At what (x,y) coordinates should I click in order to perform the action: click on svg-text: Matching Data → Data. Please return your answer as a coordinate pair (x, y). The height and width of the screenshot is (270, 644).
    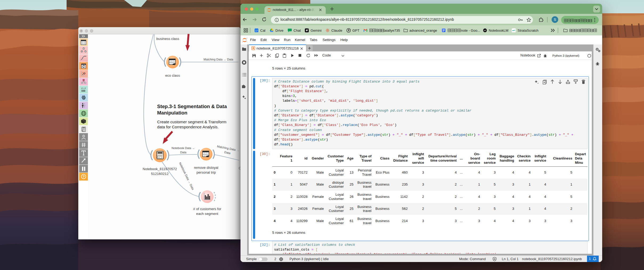
    Looking at the image, I should click on (218, 59).